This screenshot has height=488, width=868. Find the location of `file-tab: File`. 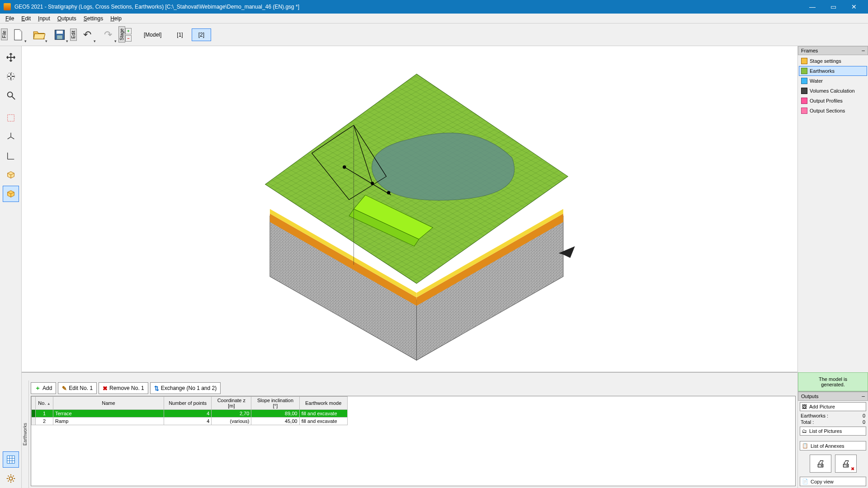

file-tab: File is located at coordinates (5, 34).